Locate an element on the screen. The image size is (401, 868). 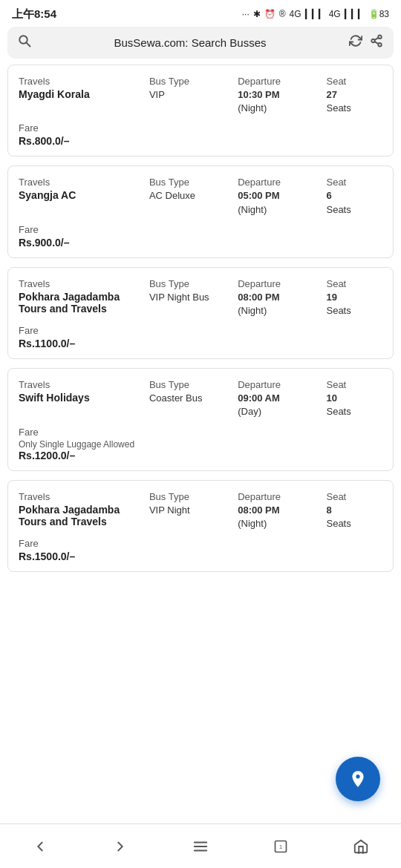
status-bar: 上午8:54 ··· ✱ ⏰ ® 4G ▎▎▎ 4G ▎▎▎ 🔋83 is located at coordinates (200, 13).